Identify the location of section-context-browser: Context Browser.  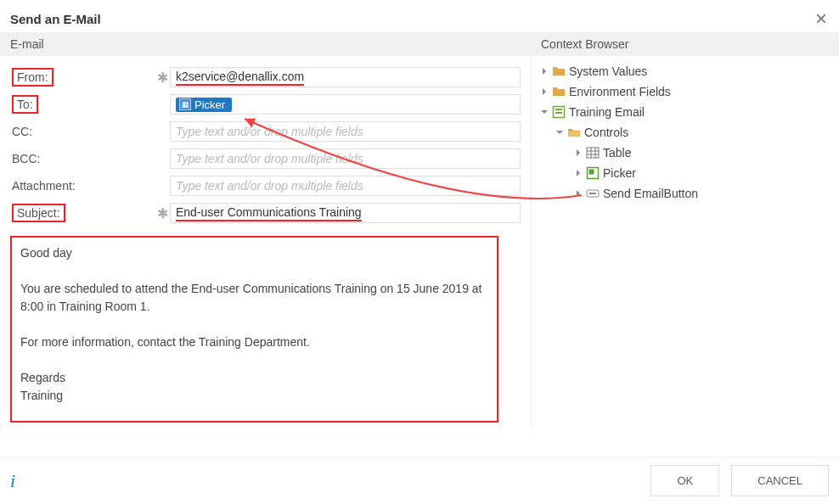
(684, 44).